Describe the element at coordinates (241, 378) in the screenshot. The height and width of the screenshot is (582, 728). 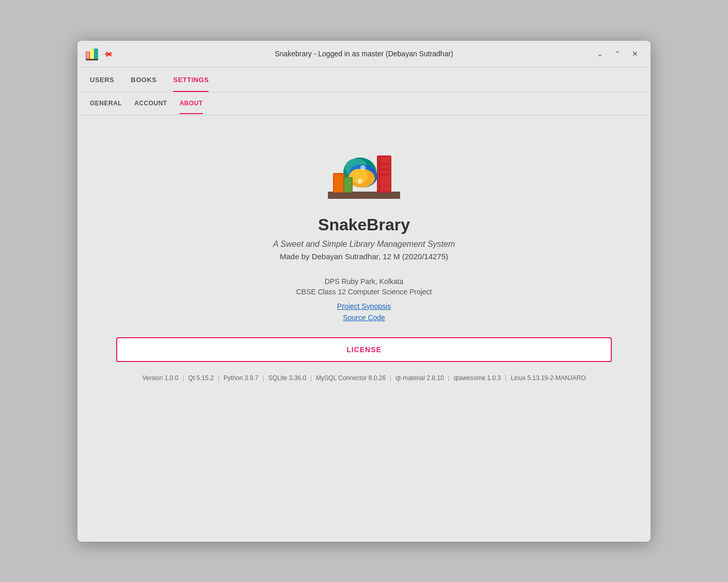
I see `python-version: Python 3.9.7` at that location.